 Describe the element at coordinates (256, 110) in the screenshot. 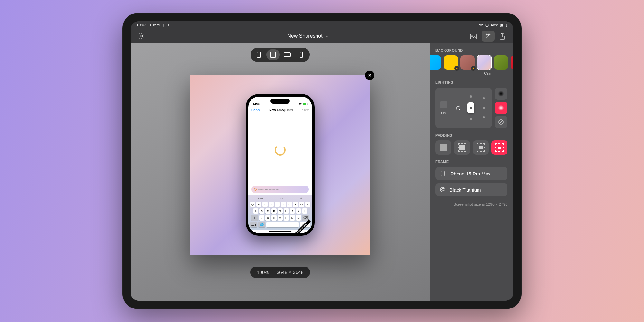

I see `phone-cancel: Cancel` at that location.